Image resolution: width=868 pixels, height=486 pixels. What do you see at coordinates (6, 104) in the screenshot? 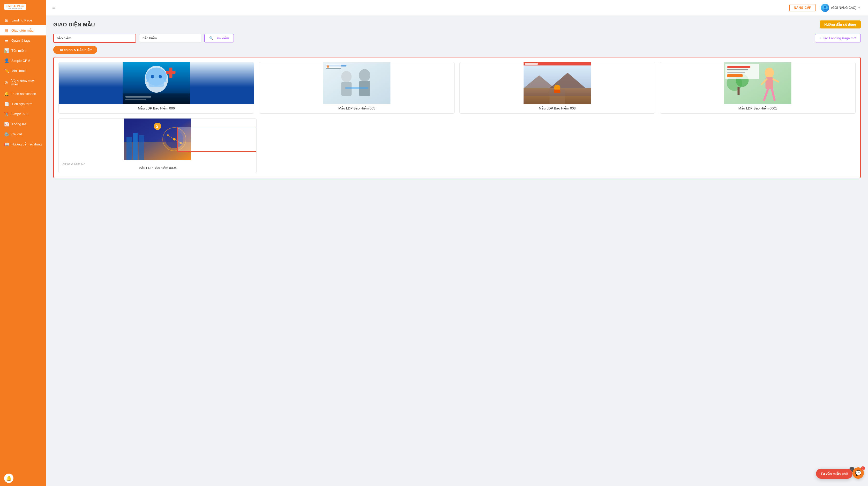
I see `form-icon: 📄` at bounding box center [6, 104].